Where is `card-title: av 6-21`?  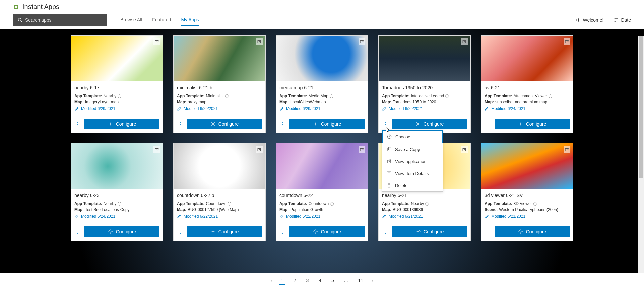
card-title: av 6-21 is located at coordinates (527, 88).